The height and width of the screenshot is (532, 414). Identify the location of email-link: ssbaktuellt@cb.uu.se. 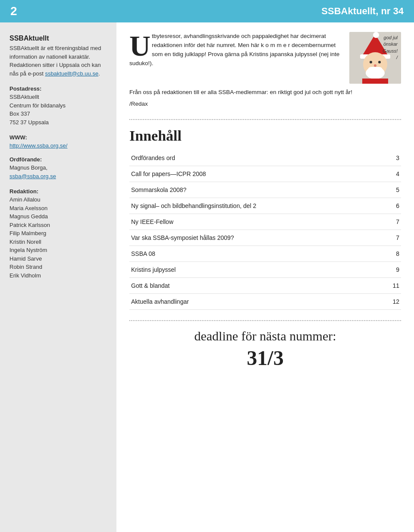
(72, 73).